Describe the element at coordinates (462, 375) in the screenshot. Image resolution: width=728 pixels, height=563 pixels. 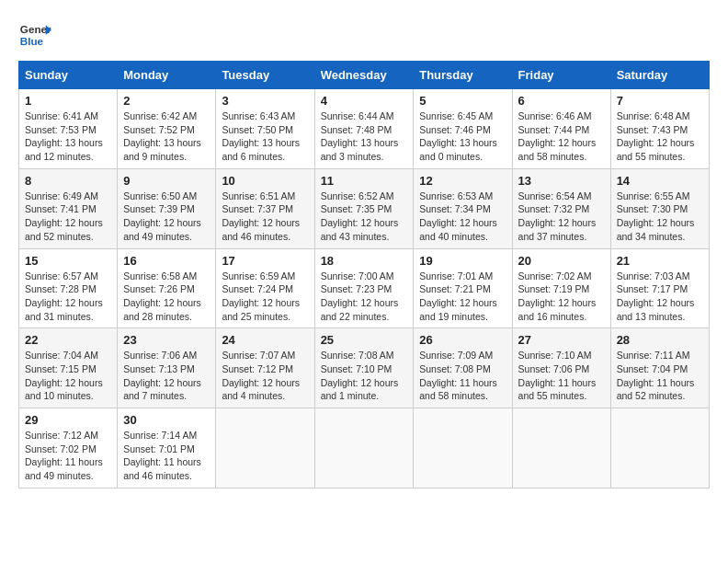
I see `day-info: Sunrise: 7:09 AM Sunset: 7:08 PM Dayligh…` at that location.